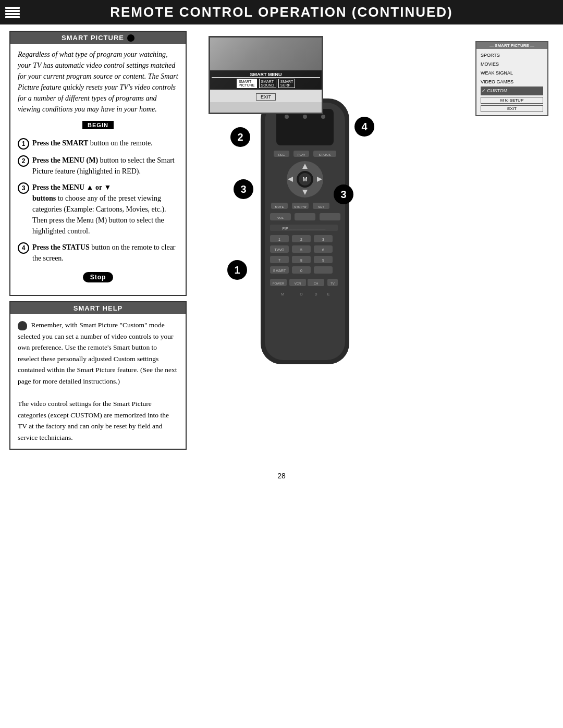 The width and height of the screenshot is (563, 728). I want to click on svg-text: STOP W, so click(300, 207).